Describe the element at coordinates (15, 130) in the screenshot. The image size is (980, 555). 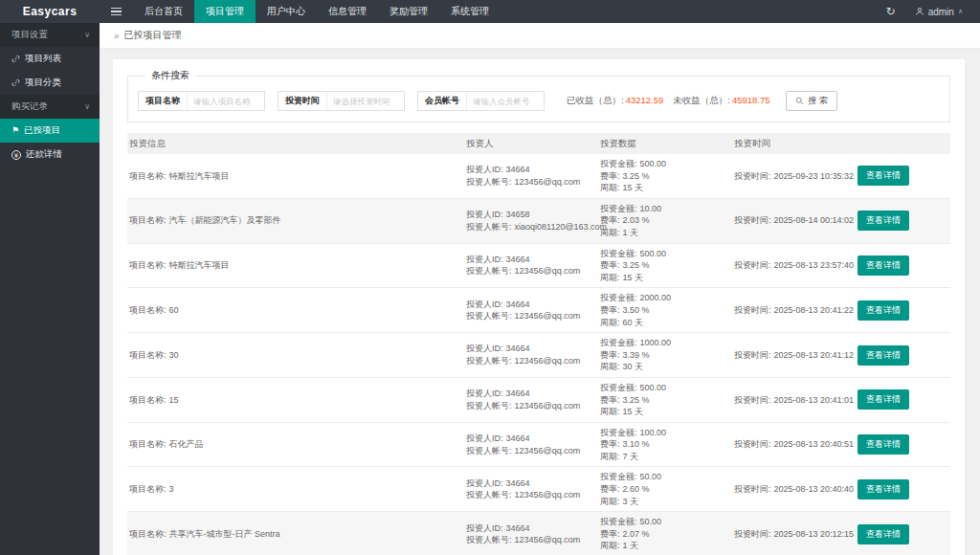
I see `flag-icon: ⚑` at that location.